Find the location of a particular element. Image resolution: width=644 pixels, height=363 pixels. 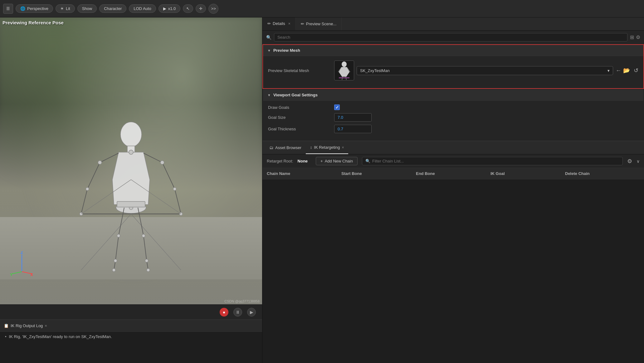

panel-tabs: ✏ Details × ✏ Preview Scene... is located at coordinates (453, 24).